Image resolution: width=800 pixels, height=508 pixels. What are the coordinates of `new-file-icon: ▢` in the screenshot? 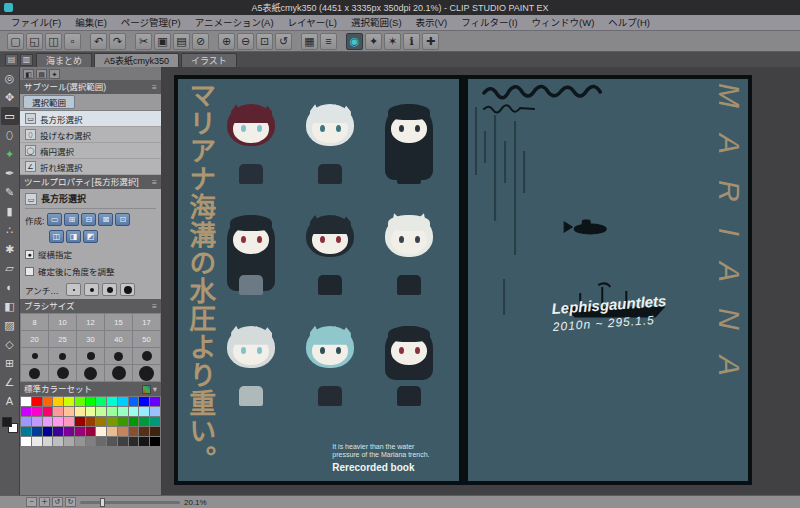 It's located at (16, 42).